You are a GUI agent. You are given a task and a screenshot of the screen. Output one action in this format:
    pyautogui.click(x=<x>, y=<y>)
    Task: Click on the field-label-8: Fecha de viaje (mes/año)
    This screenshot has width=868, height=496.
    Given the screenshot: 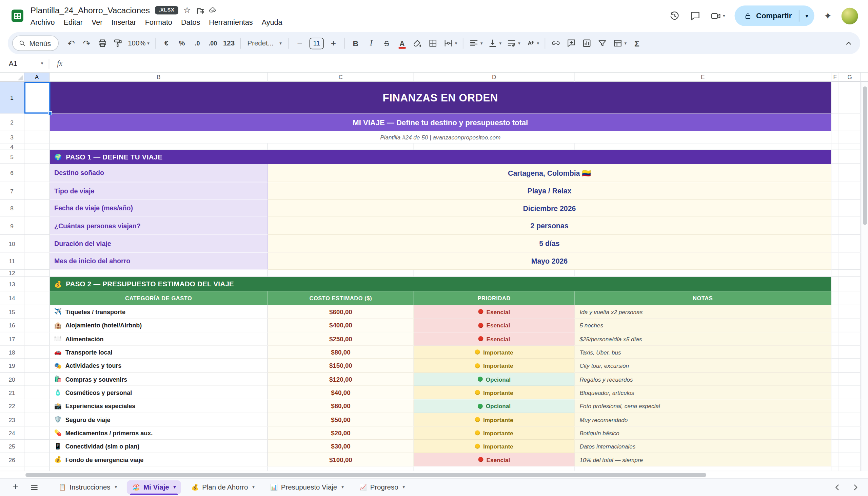 What is the action you would take?
    pyautogui.click(x=159, y=208)
    